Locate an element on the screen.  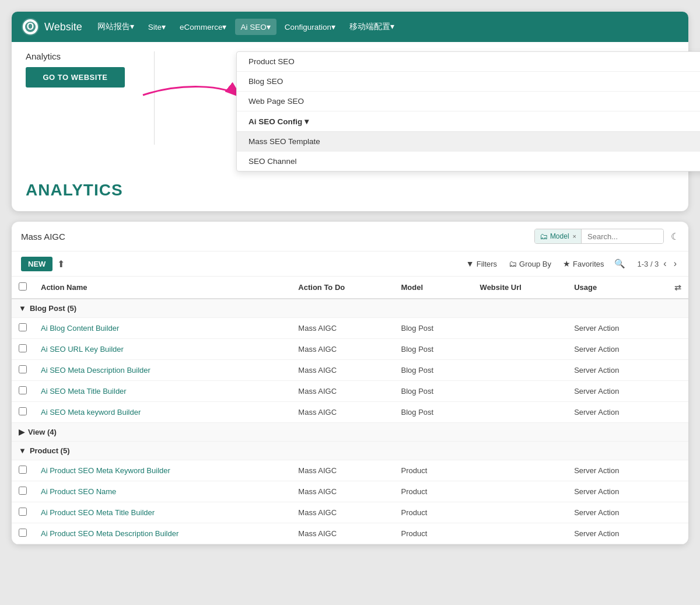
dropdown-item-mass-seo-template: Mass SEO Template is located at coordinates (468, 142).